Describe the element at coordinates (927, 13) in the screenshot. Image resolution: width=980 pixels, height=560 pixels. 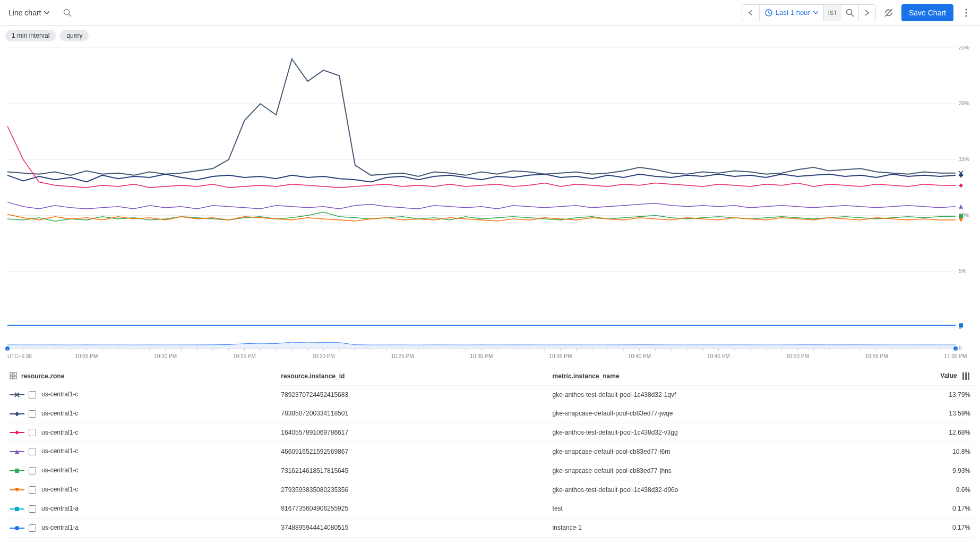
I see `save-chart-label: Save Chart` at that location.